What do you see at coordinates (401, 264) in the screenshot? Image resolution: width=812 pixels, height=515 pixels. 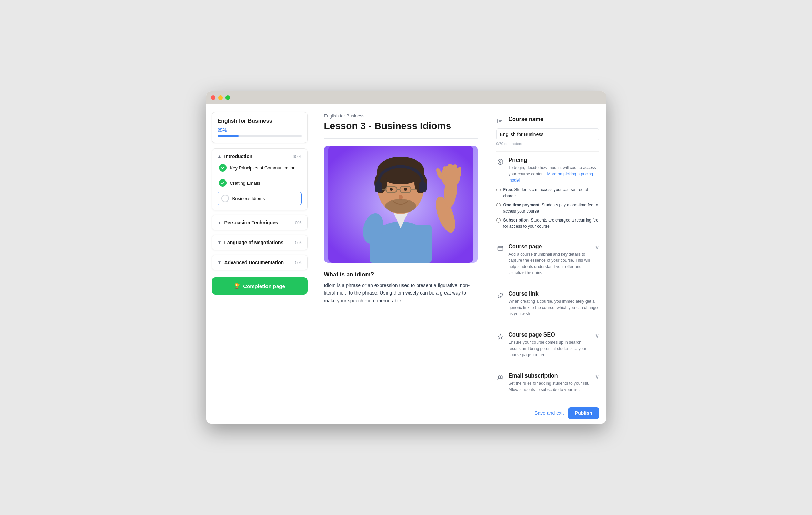 I see `main-content: English for Business Lesson 3 - Business…` at bounding box center [401, 264].